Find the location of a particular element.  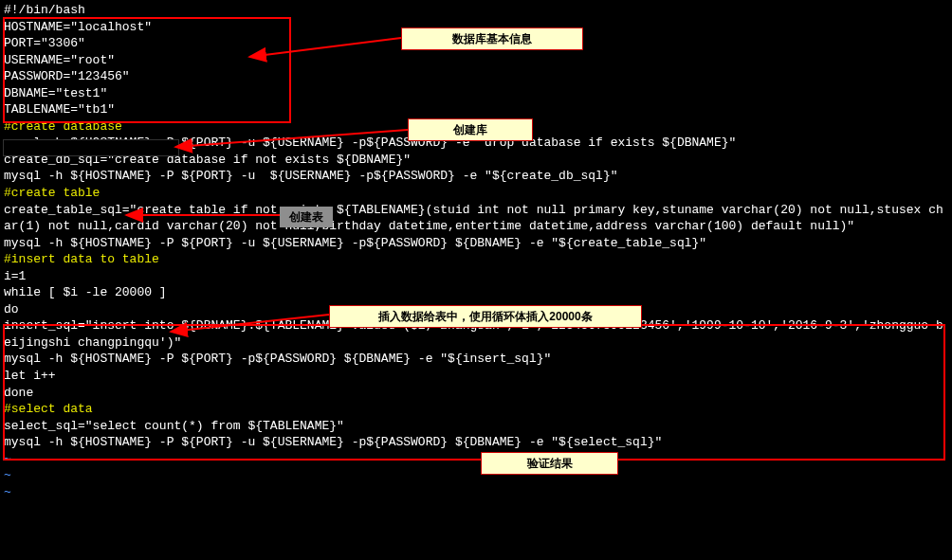

code-comment: #select data is located at coordinates (476, 409).